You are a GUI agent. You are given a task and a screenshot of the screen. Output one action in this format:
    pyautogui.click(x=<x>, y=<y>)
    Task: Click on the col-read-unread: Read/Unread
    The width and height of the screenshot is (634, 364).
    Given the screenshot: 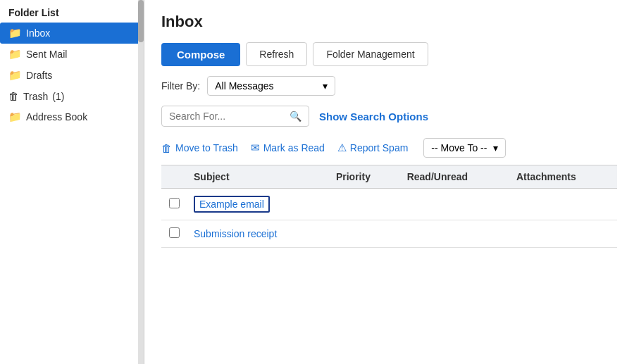 What is the action you would take?
    pyautogui.click(x=455, y=177)
    